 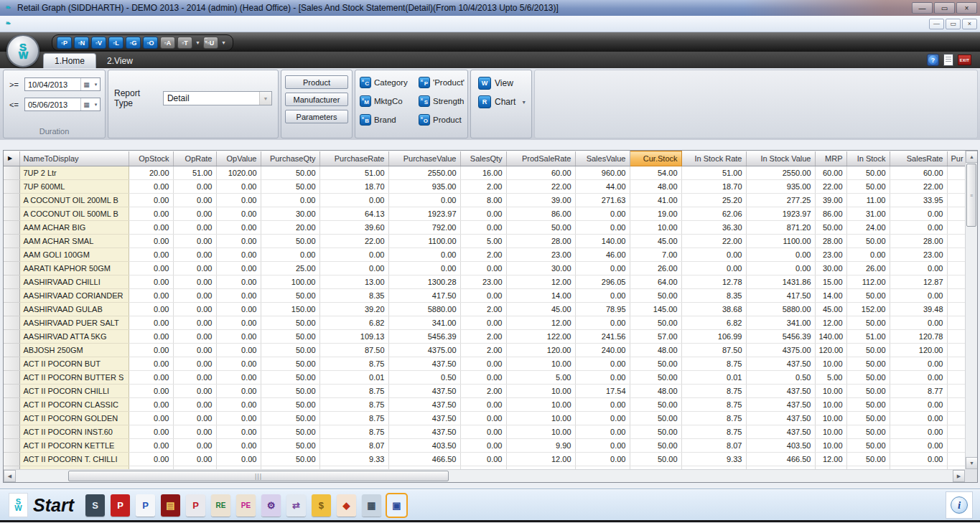 I want to click on table-row: AAM GOLI 100GM0.000.000.000.000.000.002.…, so click(x=484, y=255).